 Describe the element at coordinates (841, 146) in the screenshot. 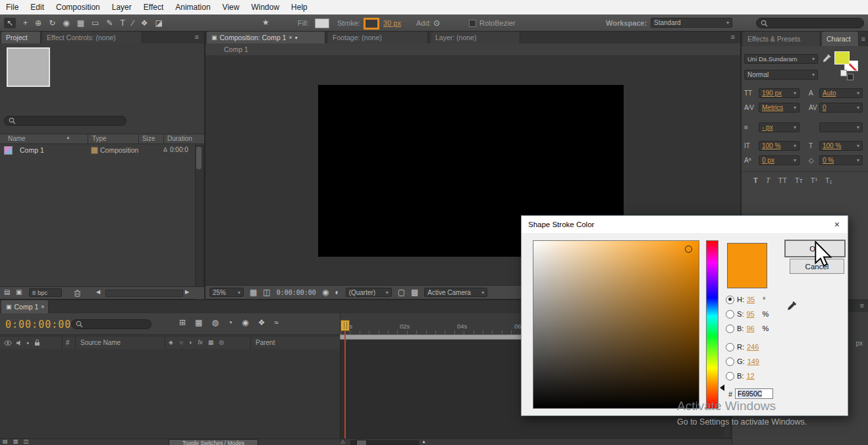

I see `horizontal-scale-select: 100 % ▾` at that location.